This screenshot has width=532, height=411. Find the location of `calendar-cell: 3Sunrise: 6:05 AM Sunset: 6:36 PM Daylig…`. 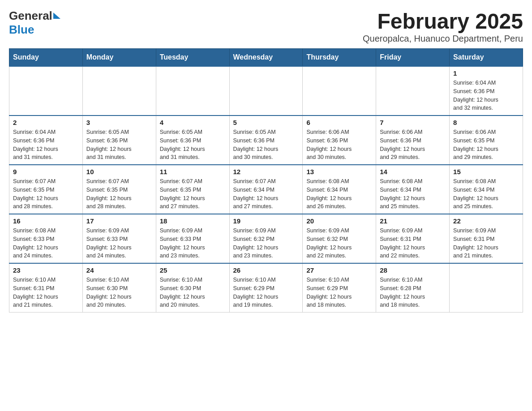

calendar-cell: 3Sunrise: 6:05 AM Sunset: 6:36 PM Daylig… is located at coordinates (119, 140).